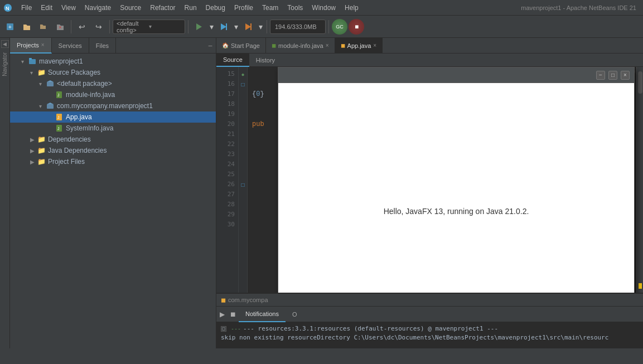 This screenshot has width=643, height=364. Describe the element at coordinates (113, 95) in the screenshot. I see `tree-module-info: ▶ J module-info.java` at that location.